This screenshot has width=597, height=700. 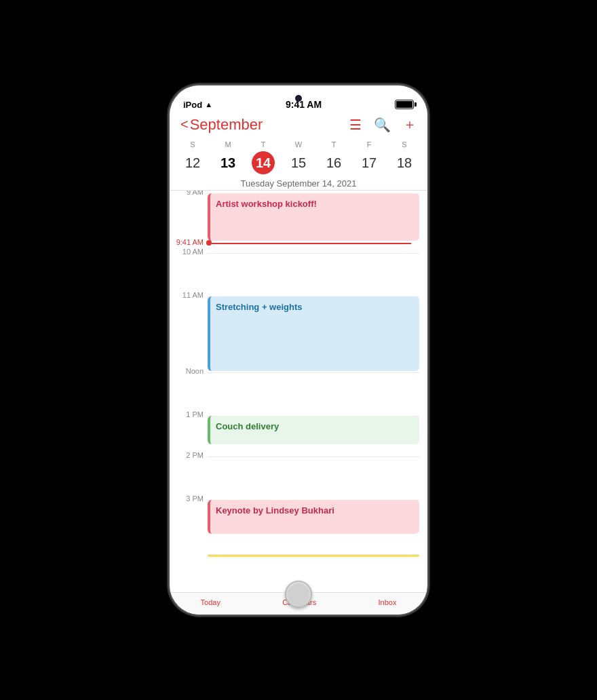 I want to click on week-day-headers: S M T W T F S, so click(x=298, y=145).